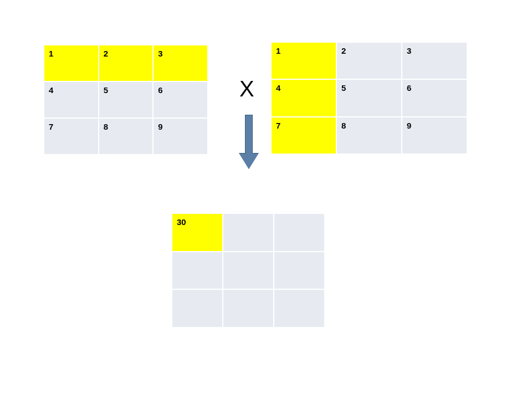  I want to click on matrix-right-cell-7: 8, so click(369, 135).